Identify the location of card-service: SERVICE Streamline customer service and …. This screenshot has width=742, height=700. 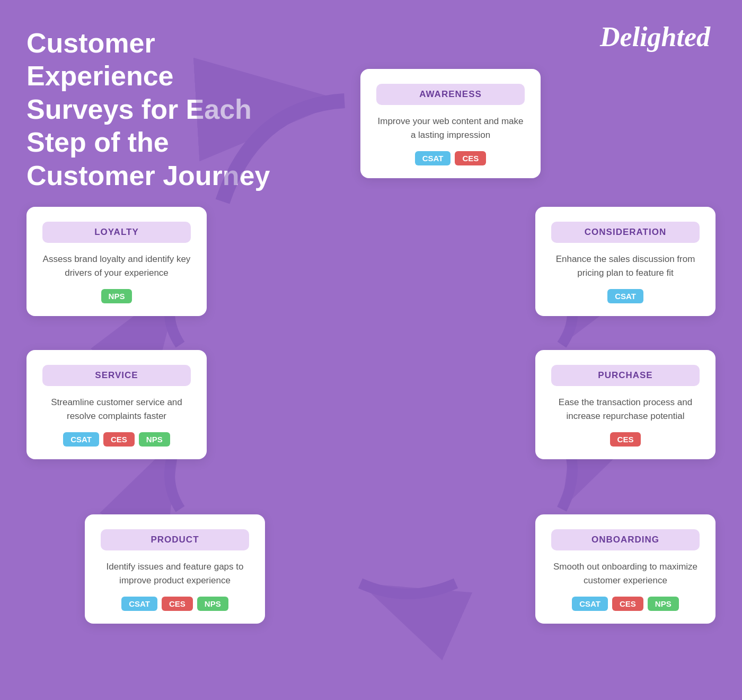
(117, 405).